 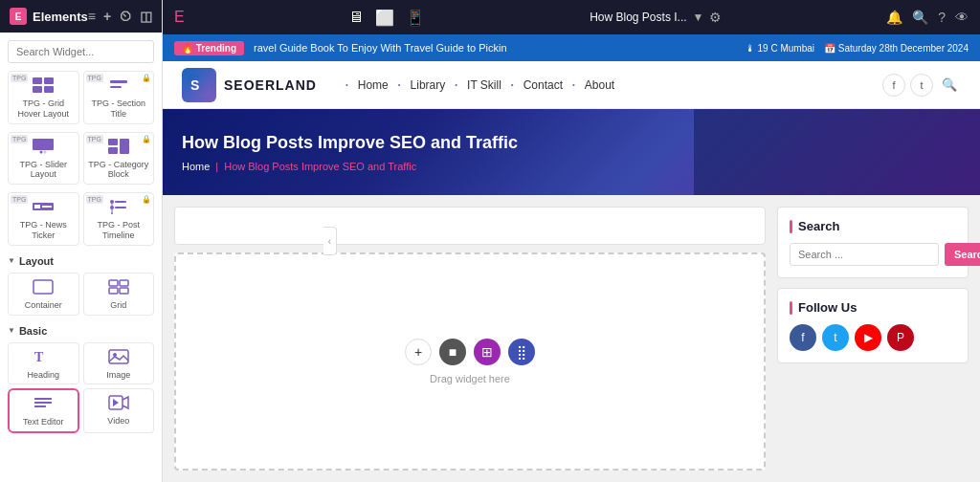 What do you see at coordinates (873, 338) in the screenshot?
I see `follow-icons: f t ▶ P` at bounding box center [873, 338].